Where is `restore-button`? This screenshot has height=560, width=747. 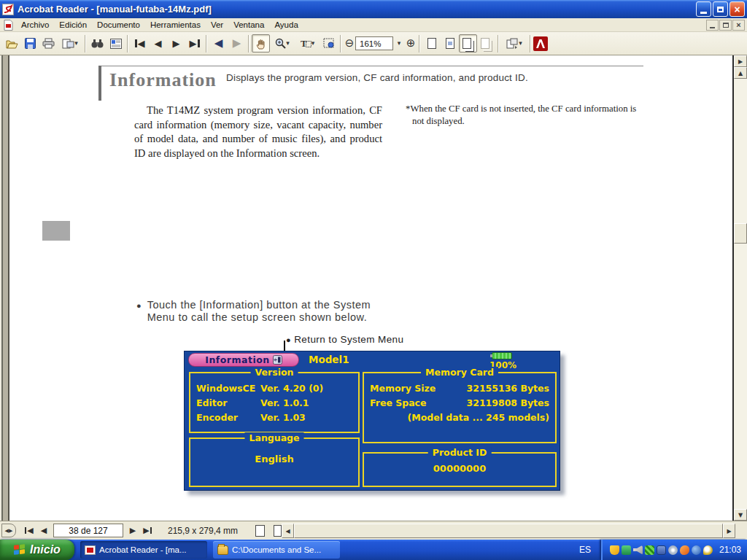 restore-button is located at coordinates (721, 9).